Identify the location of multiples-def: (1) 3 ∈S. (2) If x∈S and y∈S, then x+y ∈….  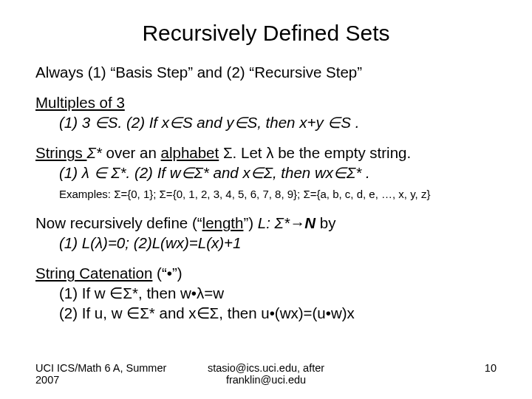
(197, 123).